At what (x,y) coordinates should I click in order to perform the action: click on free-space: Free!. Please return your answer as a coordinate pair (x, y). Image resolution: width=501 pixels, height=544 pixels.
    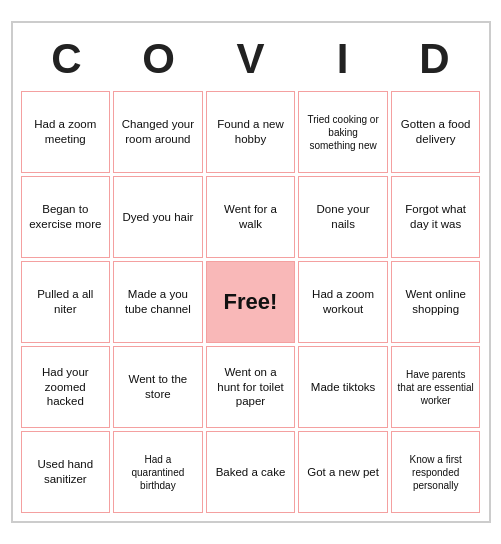
    Looking at the image, I should click on (251, 302).